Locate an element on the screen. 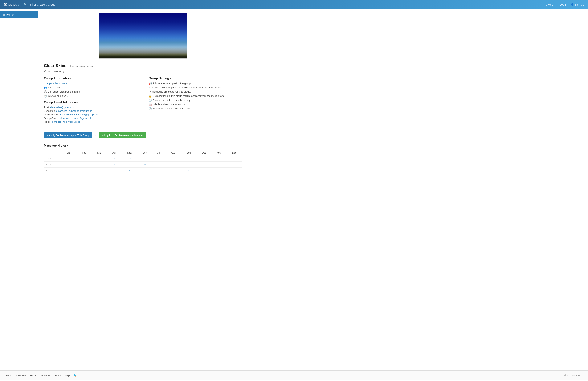  signup-nav-link: 👤 Sign Up is located at coordinates (578, 4).